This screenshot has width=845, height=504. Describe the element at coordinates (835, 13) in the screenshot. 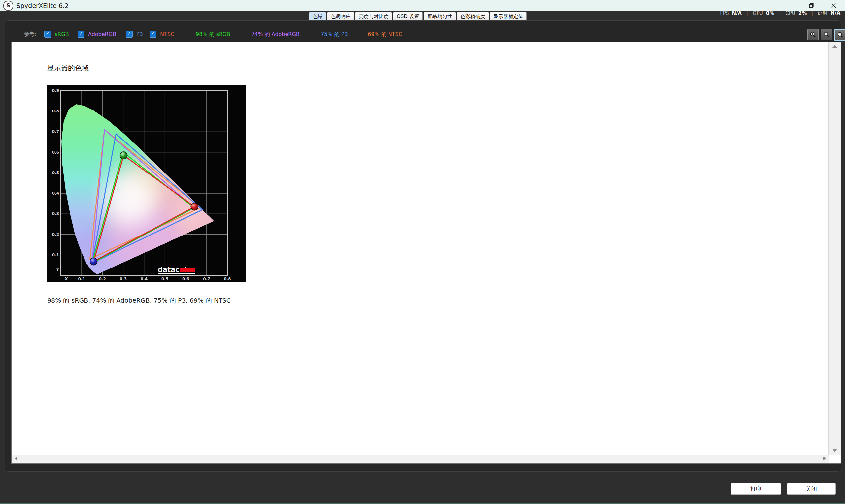

I see `latency-value: N/A` at that location.